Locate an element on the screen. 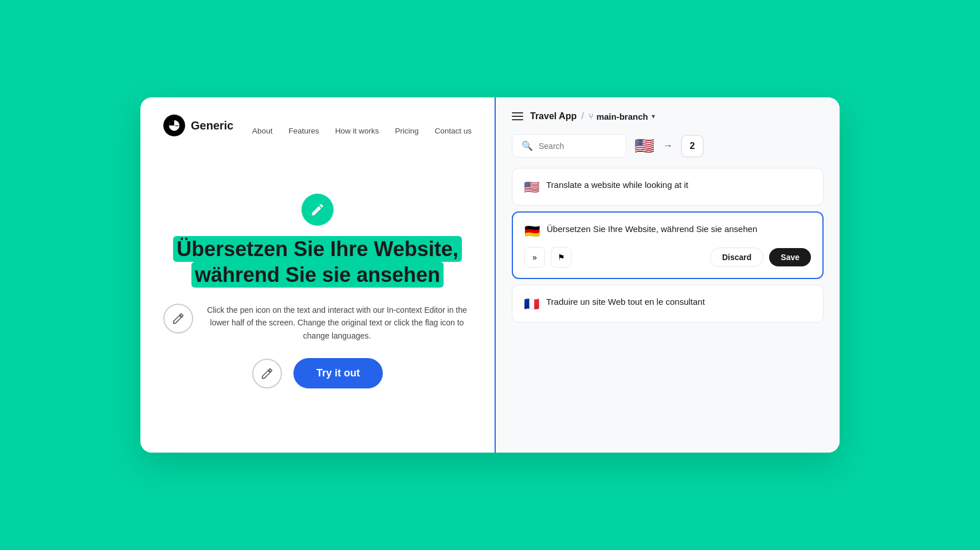 This screenshot has height=550, width=980. translation-count-badge: 2 is located at coordinates (692, 146).